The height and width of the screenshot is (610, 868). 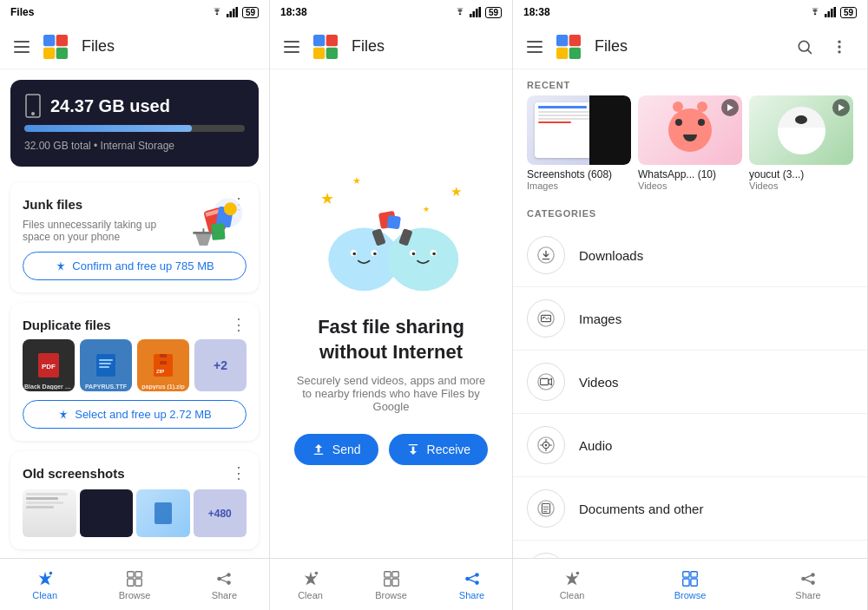 I want to click on recent-item-youcut: youcut (3...) Videos, so click(x=801, y=143).